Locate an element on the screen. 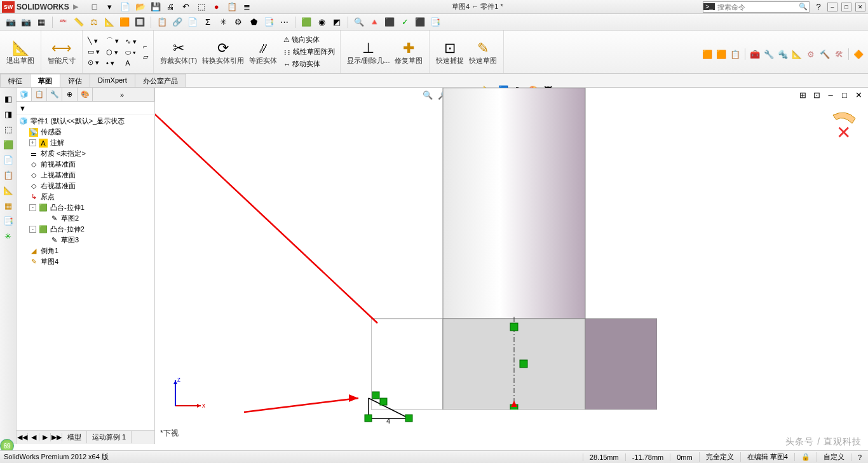  help-icon: ? is located at coordinates (818, 7).